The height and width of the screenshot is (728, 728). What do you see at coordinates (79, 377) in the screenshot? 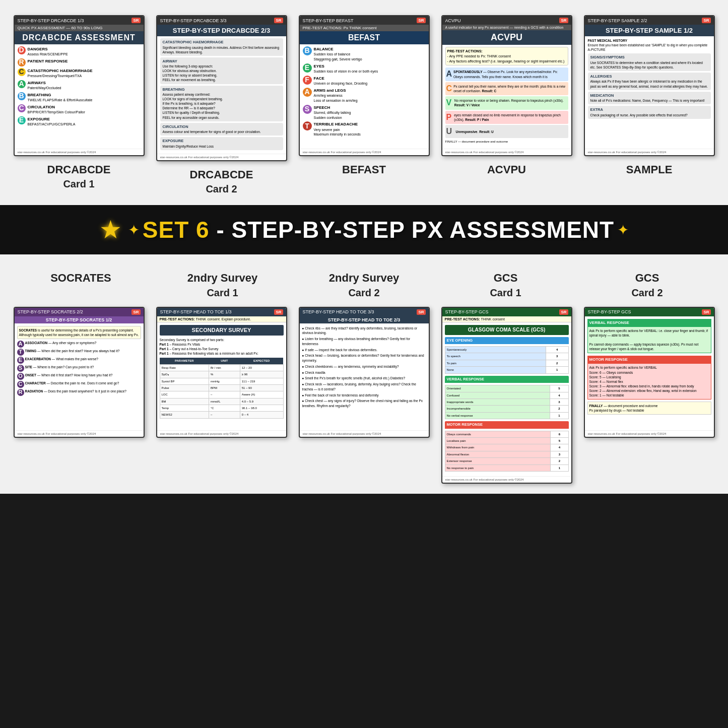
I see `socrates-body: SOCRATES is useful for determining the d…` at bounding box center [79, 377].